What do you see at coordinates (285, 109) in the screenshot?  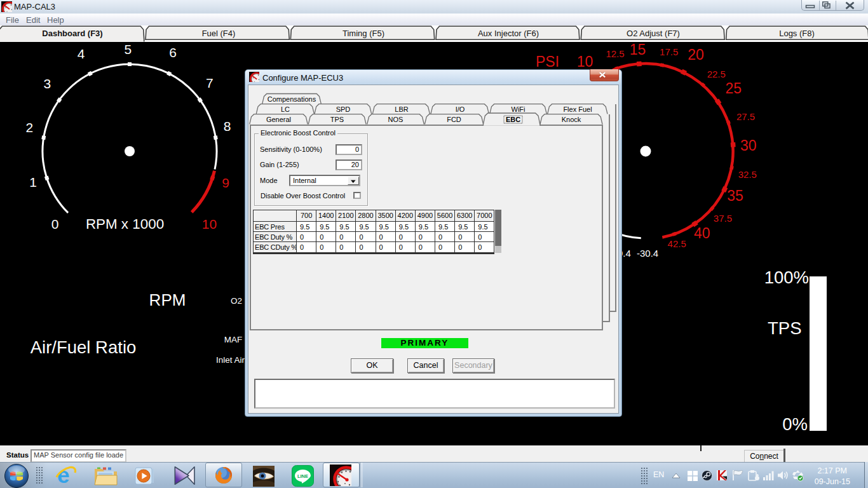 I see `svg-text: LC` at bounding box center [285, 109].